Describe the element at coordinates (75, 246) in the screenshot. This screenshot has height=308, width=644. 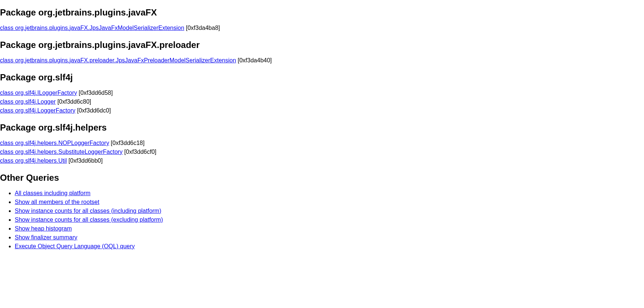
I see `query-link: Execute Object Query Language (OQL) quer…` at that location.